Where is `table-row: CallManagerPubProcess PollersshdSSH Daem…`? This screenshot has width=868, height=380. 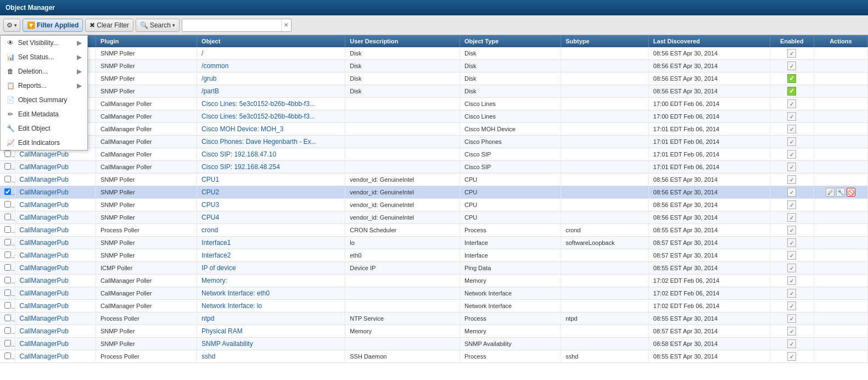
table-row: CallManagerPubProcess PollersshdSSH Daem… is located at coordinates (434, 357).